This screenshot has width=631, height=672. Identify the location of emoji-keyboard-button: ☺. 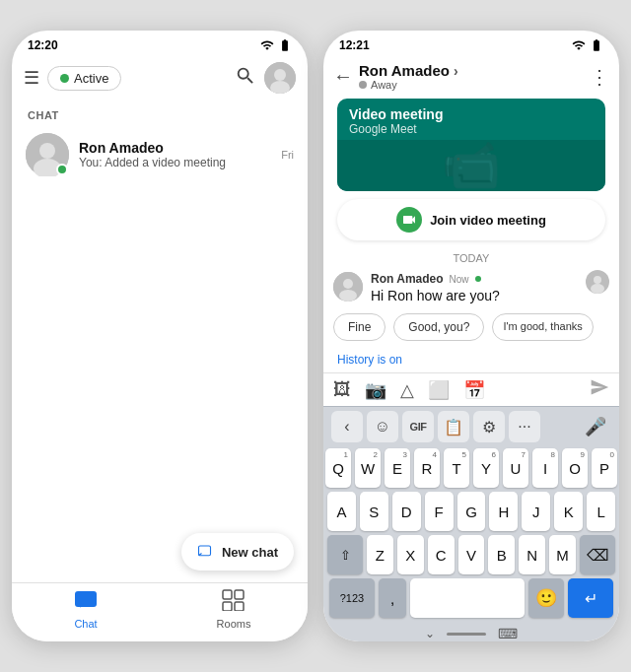
(383, 427).